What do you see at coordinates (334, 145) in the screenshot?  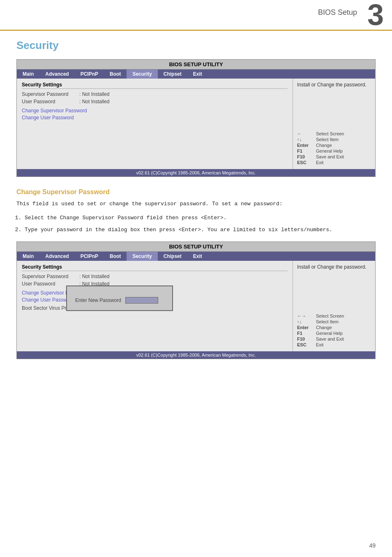 I see `key-row-enter-1: Enter Change` at bounding box center [334, 145].